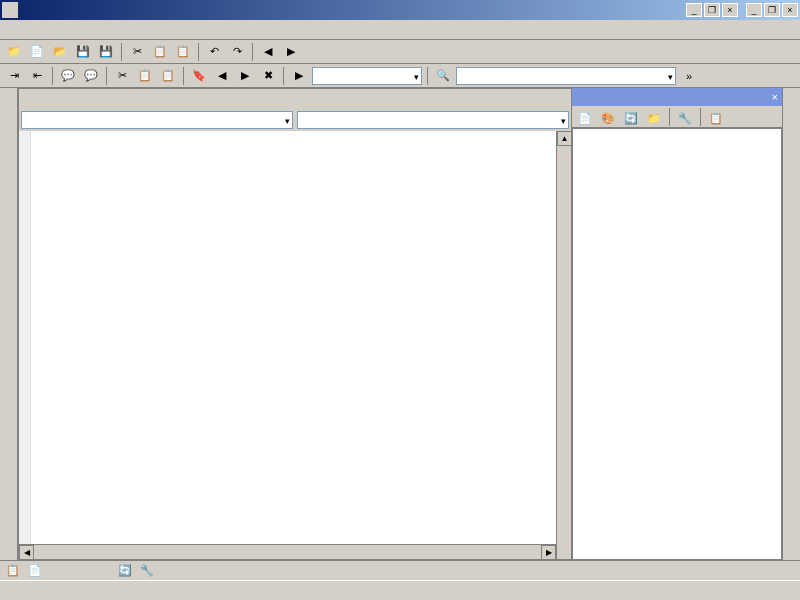  Describe the element at coordinates (631, 118) in the screenshot. I see `refresh-button: 🔄` at that location.